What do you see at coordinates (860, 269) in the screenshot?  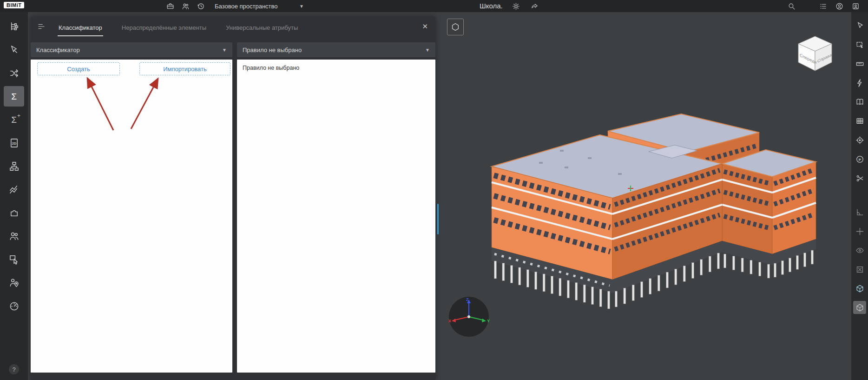 I see `hide-box-icon` at bounding box center [860, 269].